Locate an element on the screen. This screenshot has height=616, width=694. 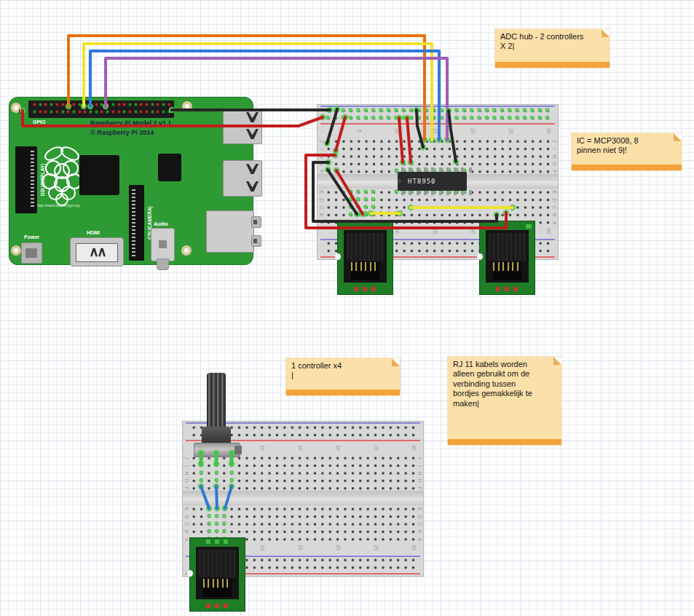
note-fold-icon is located at coordinates (396, 363).